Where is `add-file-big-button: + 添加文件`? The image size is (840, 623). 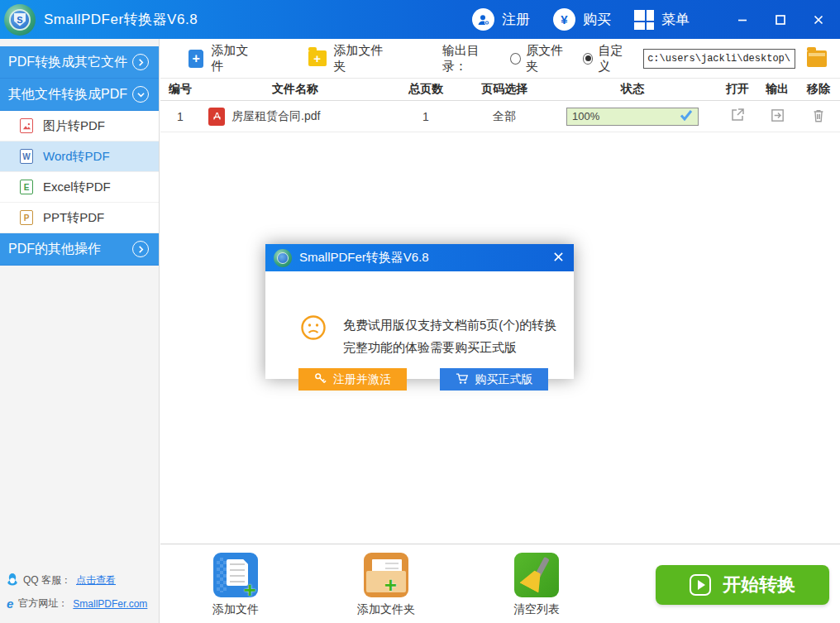
add-file-big-button: + 添加文件 is located at coordinates (236, 585).